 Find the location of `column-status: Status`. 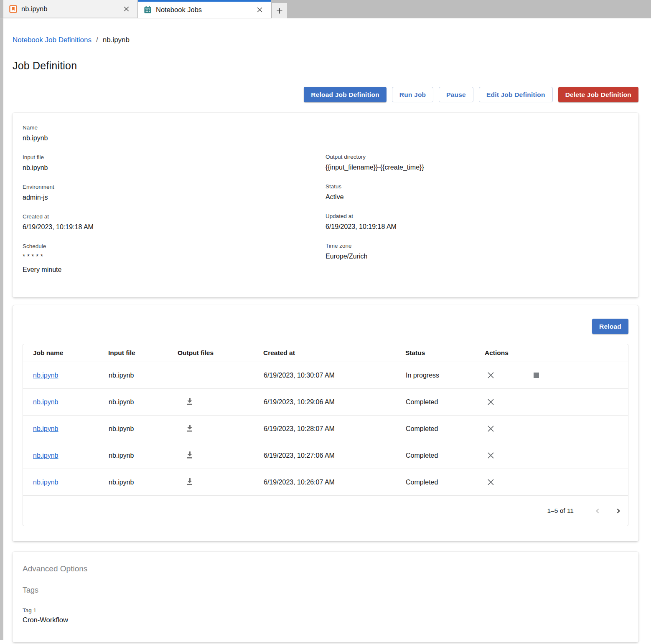

column-status: Status is located at coordinates (445, 353).